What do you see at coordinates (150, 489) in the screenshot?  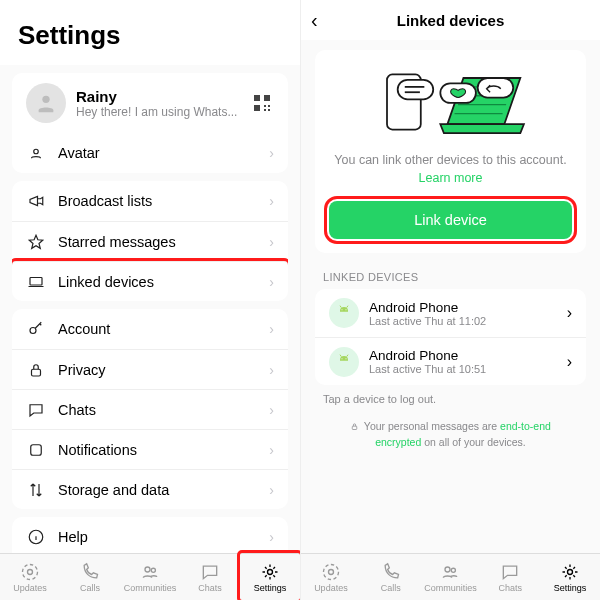 I see `storage-row: Storage and data ›` at bounding box center [150, 489].